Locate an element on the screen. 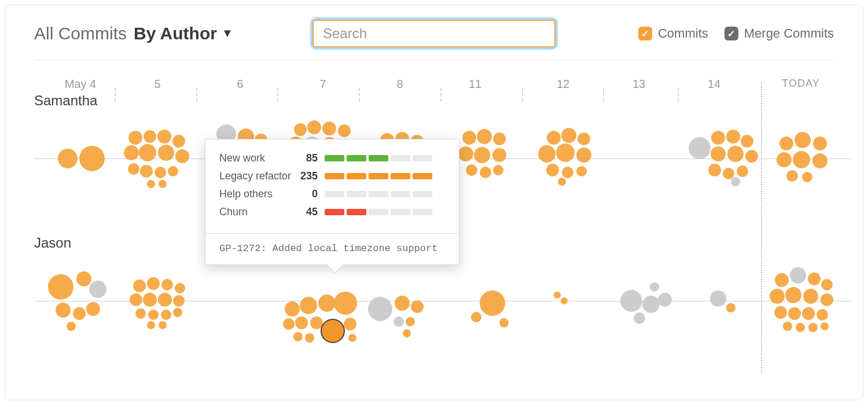  group-by-dropdown: By Author ▼ is located at coordinates (183, 34).